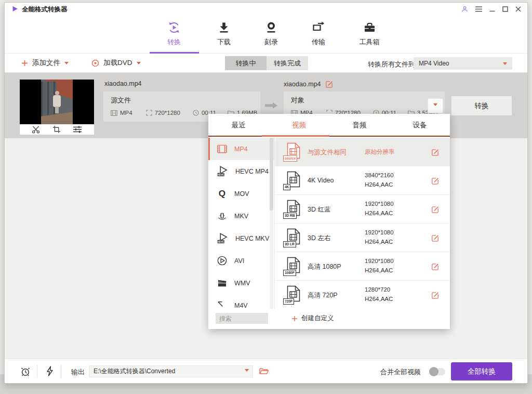 Image resolution: width=532 pixels, height=394 pixels. Describe the element at coordinates (329, 319) in the screenshot. I see `panel-footer: 创建自定义` at that location.